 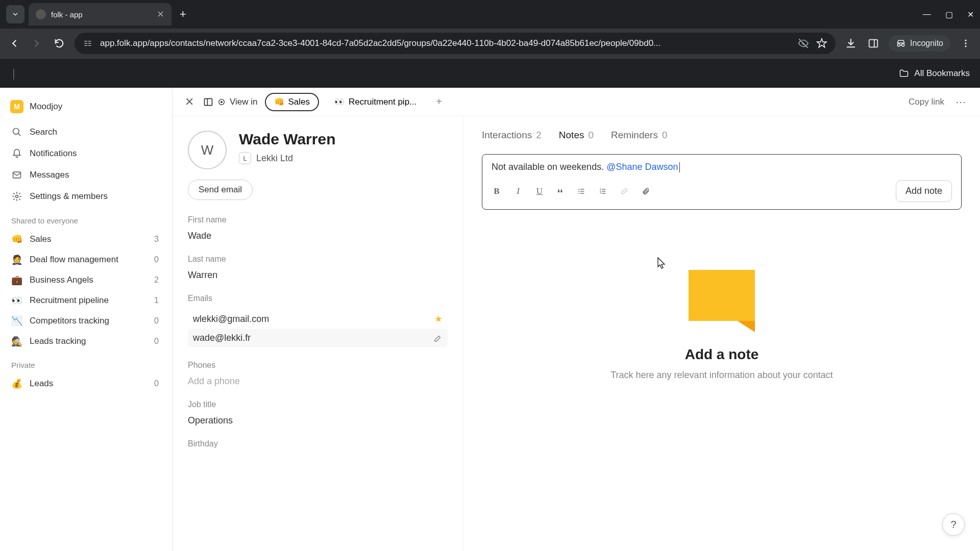 What do you see at coordinates (722, 168) in the screenshot?
I see `note-content: Not available on weekends. @Shane Dawson` at bounding box center [722, 168].